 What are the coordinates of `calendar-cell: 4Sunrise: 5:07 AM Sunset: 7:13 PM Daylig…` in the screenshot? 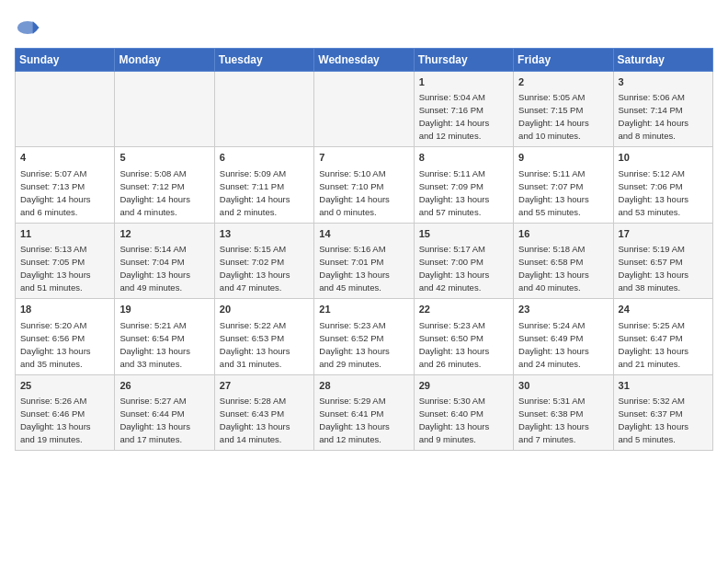 It's located at (65, 185).